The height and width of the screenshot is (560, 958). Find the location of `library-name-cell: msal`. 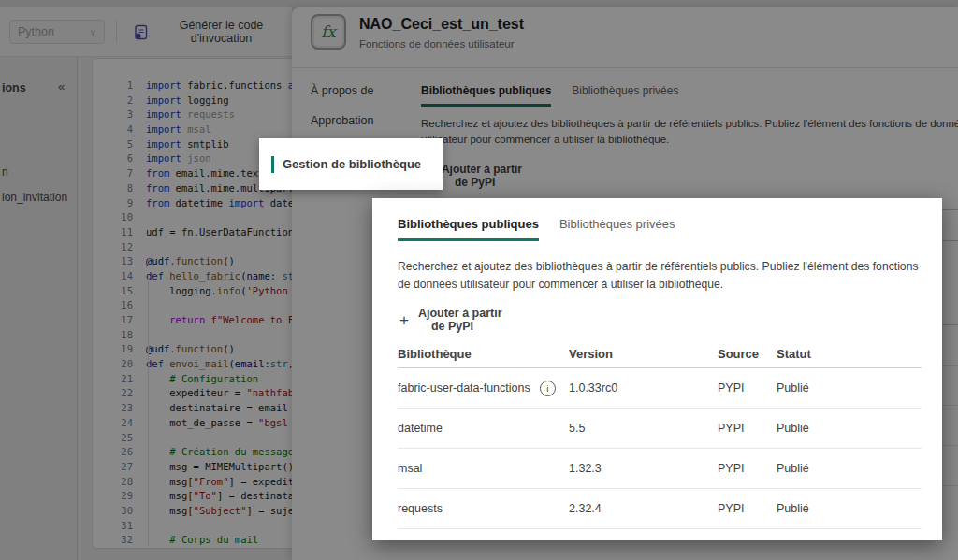

library-name-cell: msal is located at coordinates (483, 469).